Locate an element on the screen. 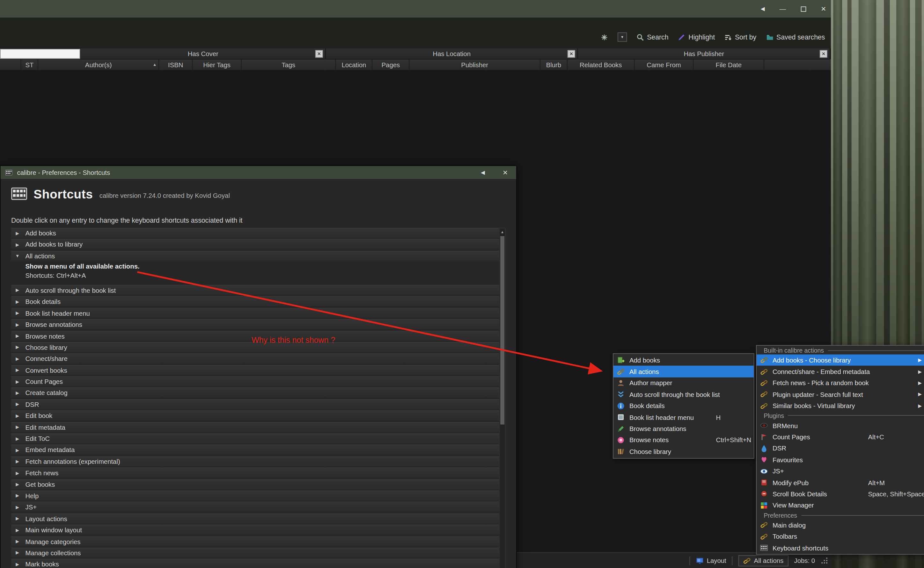 The width and height of the screenshot is (924, 568). column-header-blank is located at coordinates (11, 65).